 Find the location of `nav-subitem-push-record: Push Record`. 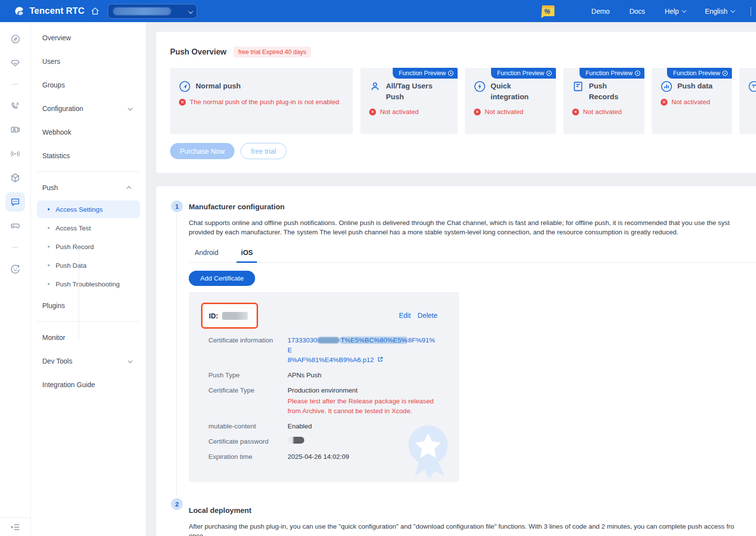

nav-subitem-push-record: Push Record is located at coordinates (88, 247).